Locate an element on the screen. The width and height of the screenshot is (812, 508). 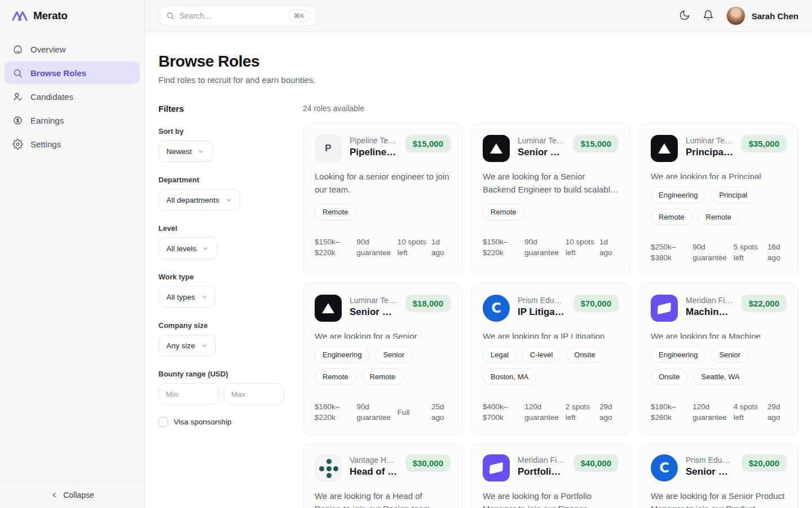
moon-icon is located at coordinates (685, 16).